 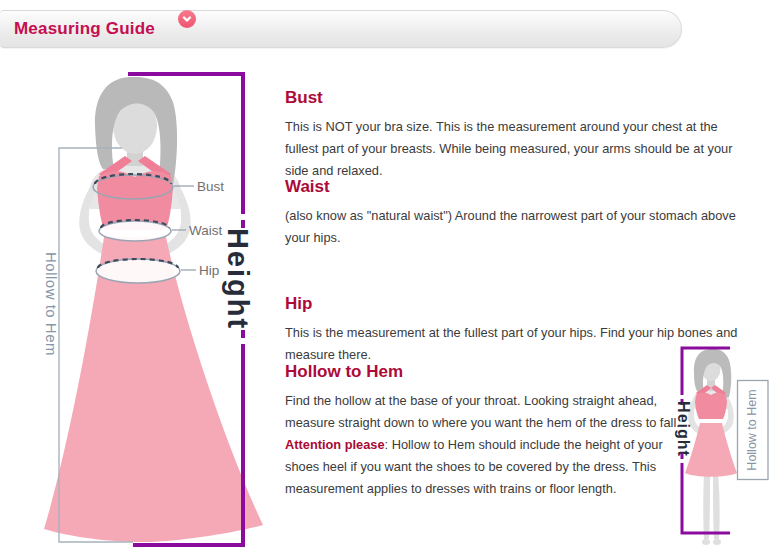 I want to click on measuring-diagram-small: Height Hollow to Hem, so click(x=719, y=444).